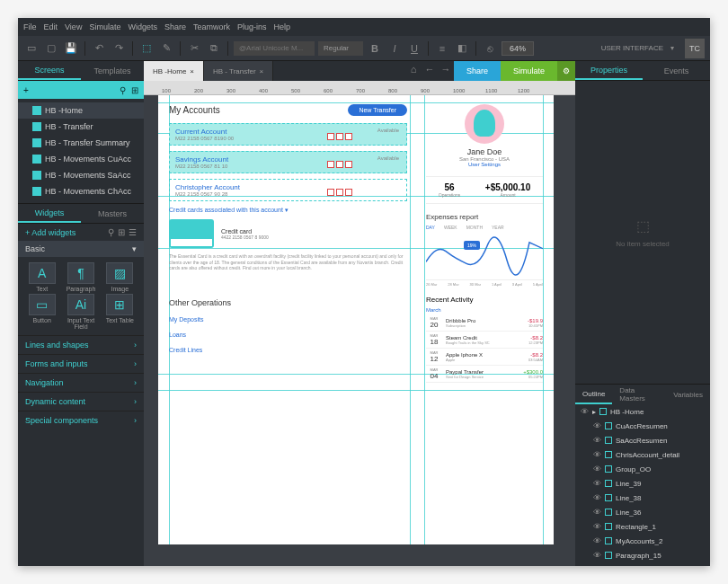  Describe the element at coordinates (81, 191) in the screenshot. I see `screen-item: HB - Movements ChAcc` at that location.